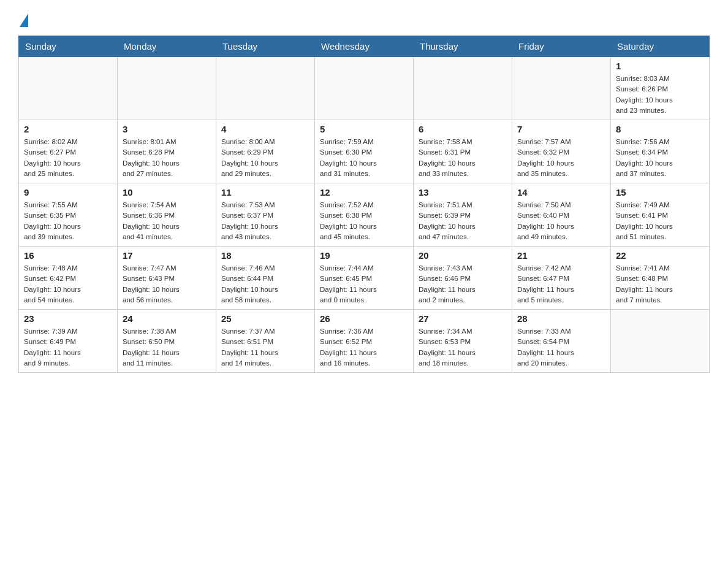  Describe the element at coordinates (660, 285) in the screenshot. I see `day-info: Sunrise: 7:41 AM Sunset: 6:48 PM Dayligh…` at that location.